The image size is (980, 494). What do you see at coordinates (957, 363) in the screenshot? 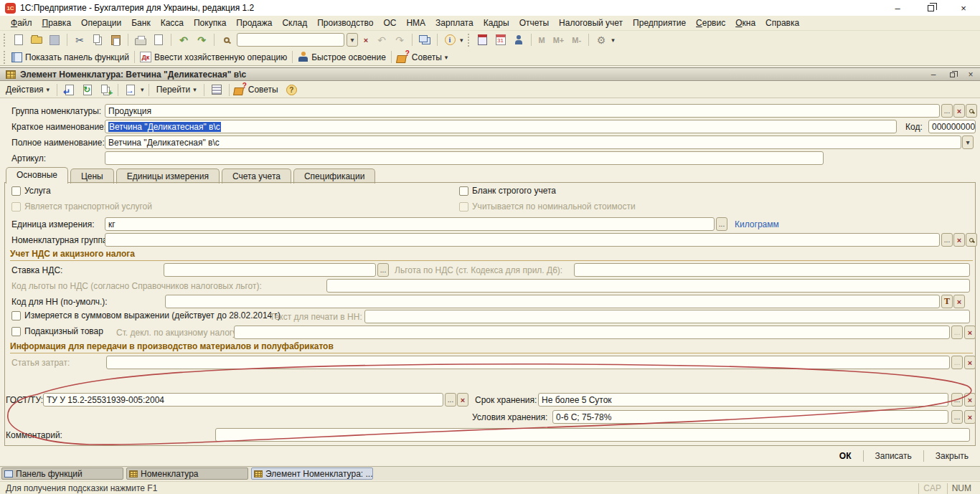
I see `cost-item-ellipsis-button: ...` at bounding box center [957, 363].